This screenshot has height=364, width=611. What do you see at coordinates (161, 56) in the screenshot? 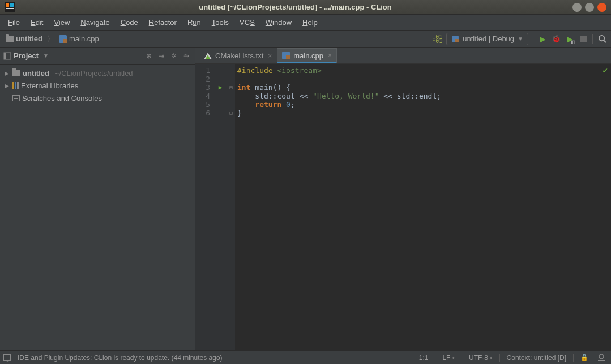
I see `collapse-all-icon: ⇥` at bounding box center [161, 56].